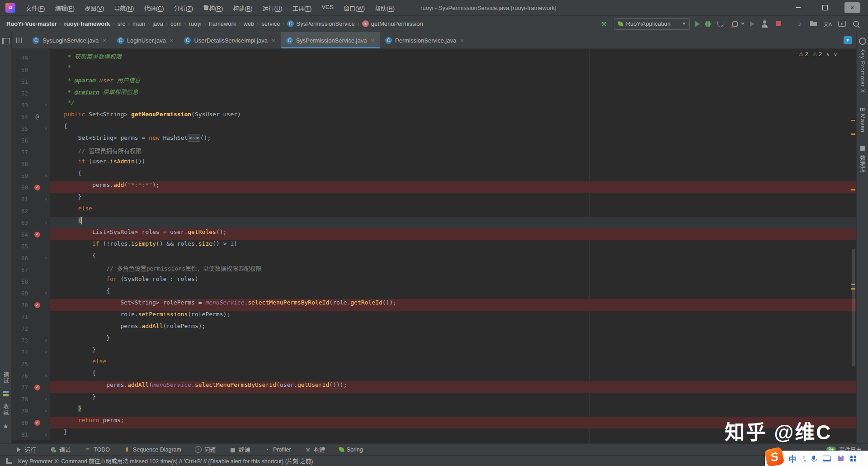 The width and height of the screenshot is (868, 466). Describe the element at coordinates (453, 234) in the screenshot. I see `code-text: List<SysRole> roles = user.getRoles();` at that location.